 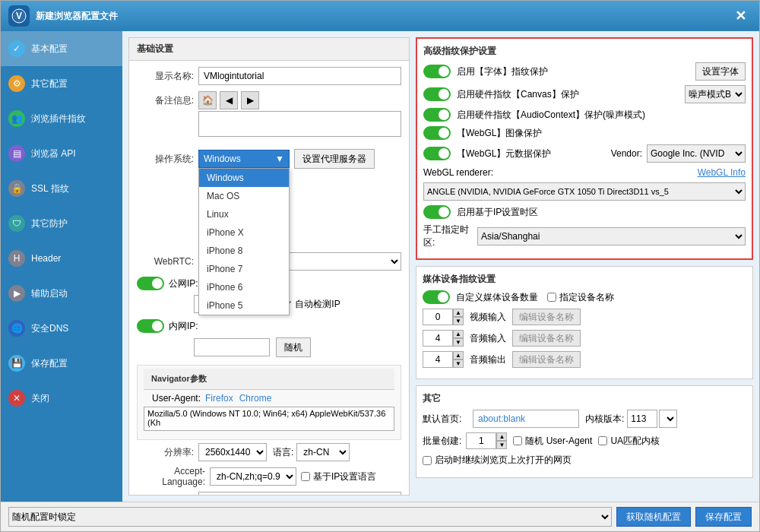 I want to click on accept-lang-row: Accept-Language: zh-CN,zh;q=0.9 基于IP设置语言, so click(x=269, y=477).